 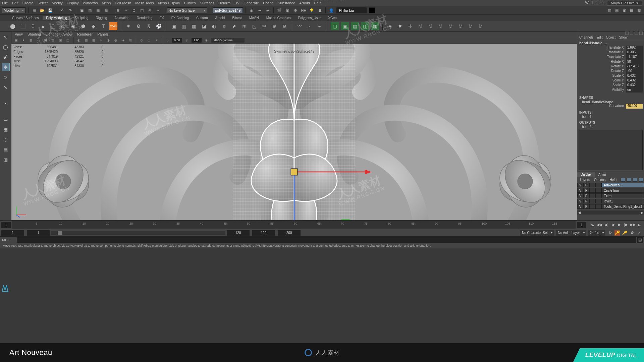 What do you see at coordinates (150, 10) in the screenshot?
I see `snap-live-icon: ◎` at bounding box center [150, 10].